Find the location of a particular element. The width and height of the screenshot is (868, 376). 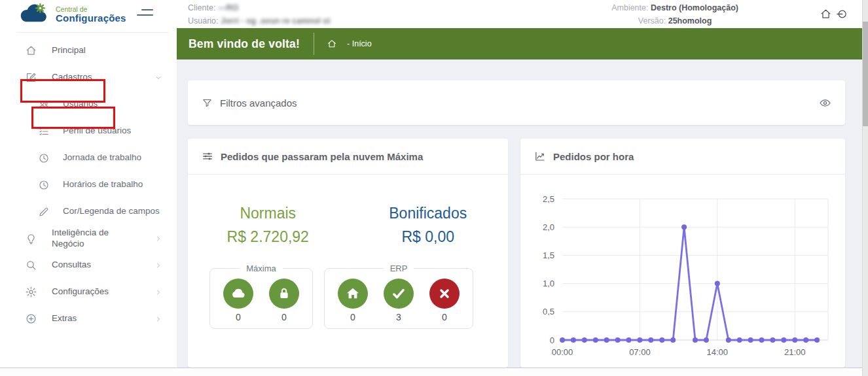

logo-line2: Configurações is located at coordinates (91, 18).